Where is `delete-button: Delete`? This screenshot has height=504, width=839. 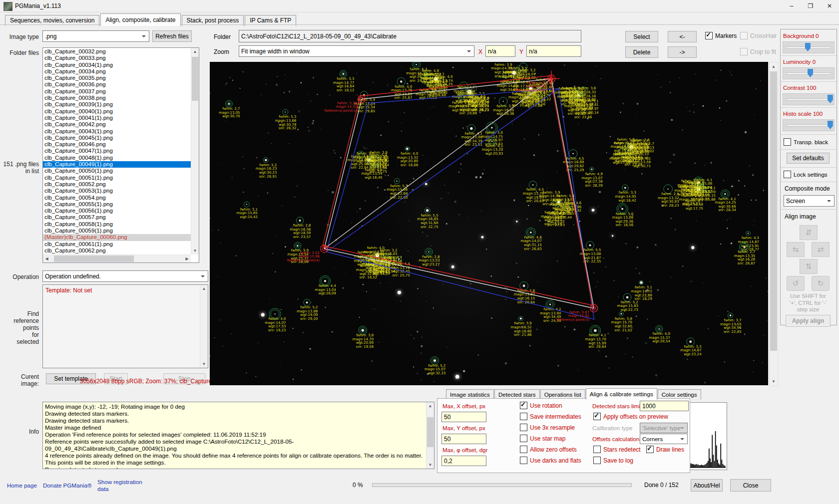
delete-button: Delete is located at coordinates (642, 52).